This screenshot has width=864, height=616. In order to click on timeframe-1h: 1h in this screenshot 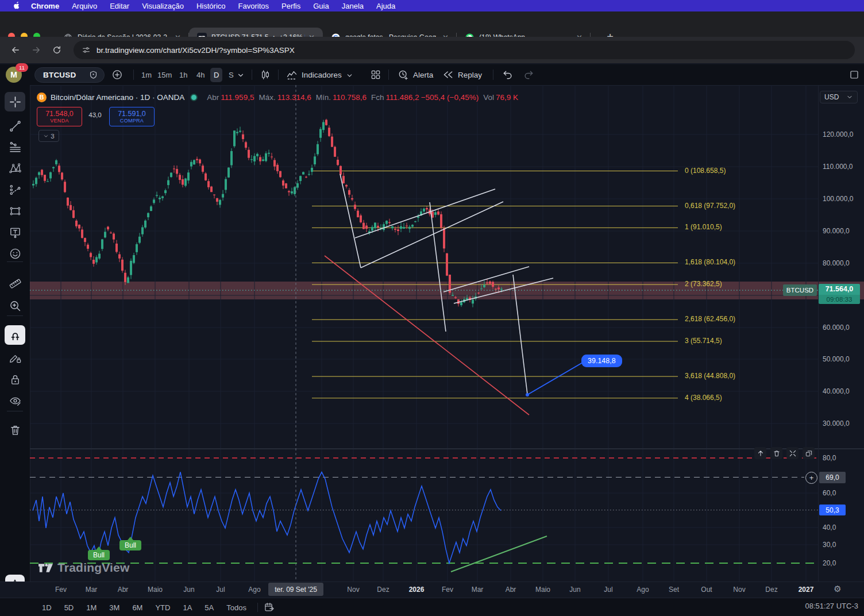, I will do `click(183, 75)`.